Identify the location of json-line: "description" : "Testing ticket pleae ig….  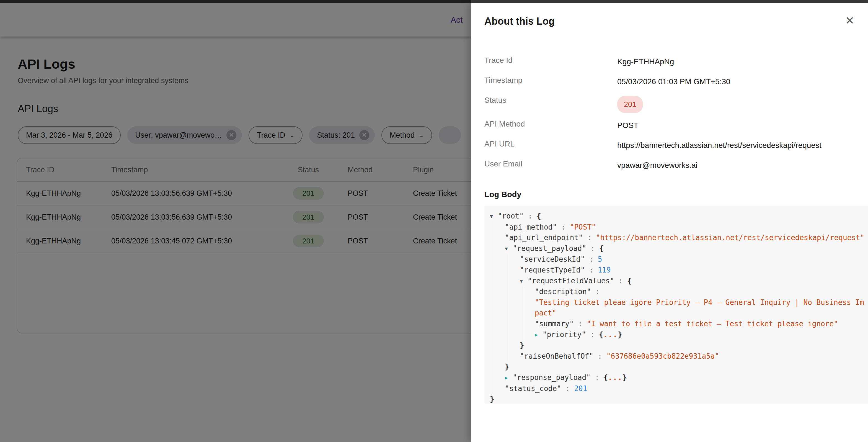
(702, 302).